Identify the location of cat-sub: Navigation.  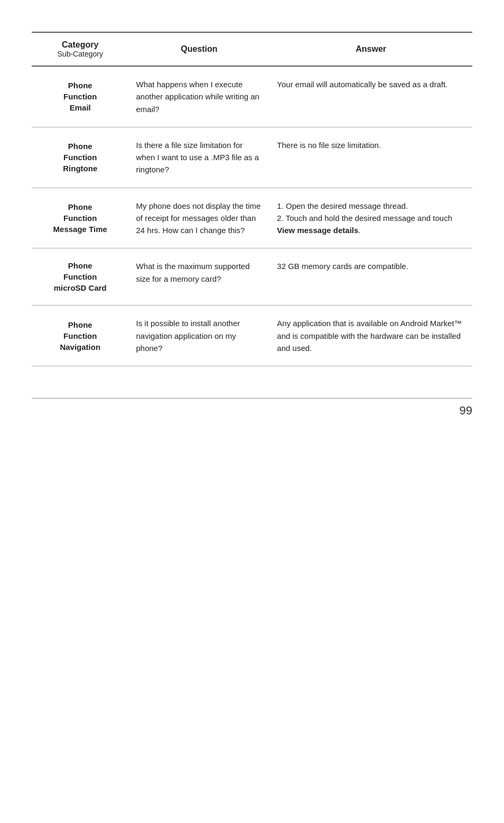
(80, 347).